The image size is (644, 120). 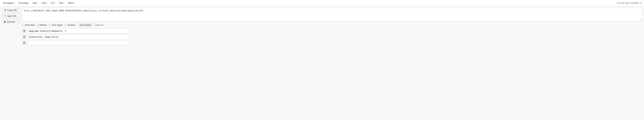 What do you see at coordinates (43, 25) in the screenshot?
I see `referer-label: Referer` at bounding box center [43, 25].